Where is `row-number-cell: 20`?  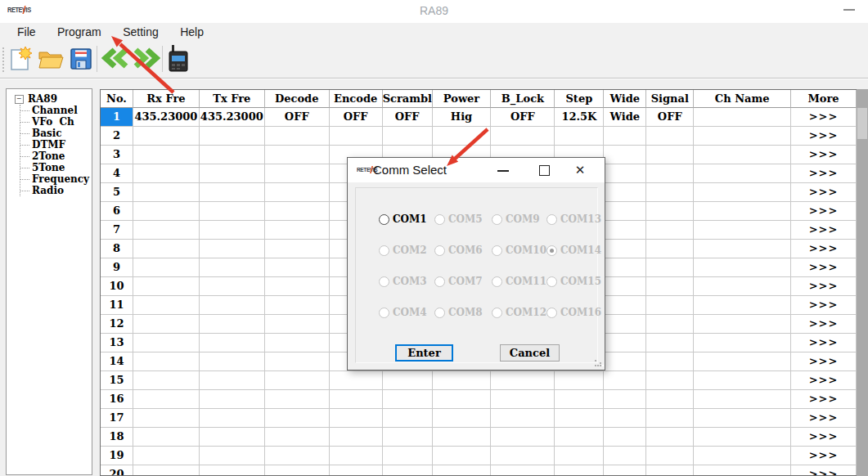 row-number-cell: 20 is located at coordinates (117, 471).